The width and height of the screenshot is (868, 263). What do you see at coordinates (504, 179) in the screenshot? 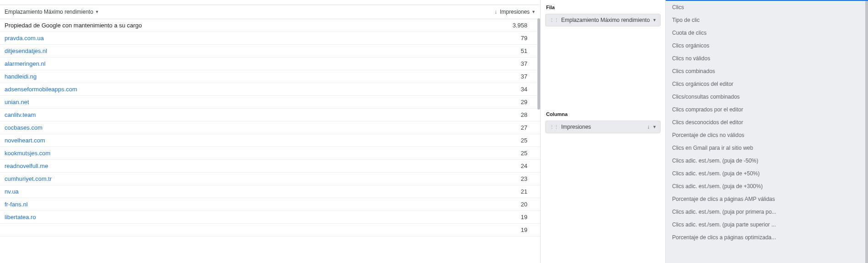
I see `impressions-value: 23` at bounding box center [504, 179].